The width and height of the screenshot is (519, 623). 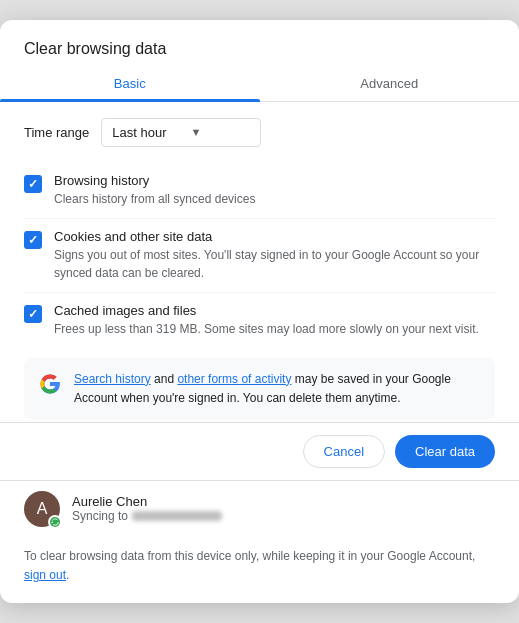 I want to click on checkbox-browsing-history: ✓, so click(x=33, y=184).